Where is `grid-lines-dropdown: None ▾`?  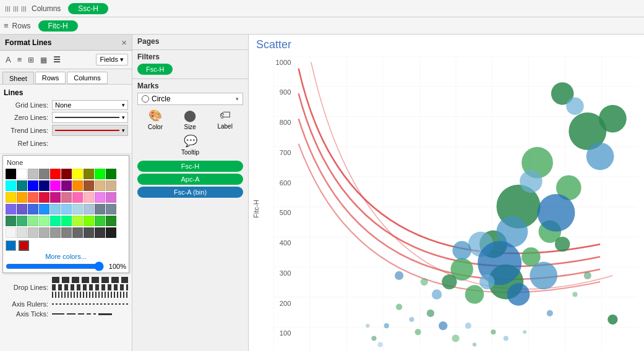
grid-lines-dropdown: None ▾ is located at coordinates (90, 105).